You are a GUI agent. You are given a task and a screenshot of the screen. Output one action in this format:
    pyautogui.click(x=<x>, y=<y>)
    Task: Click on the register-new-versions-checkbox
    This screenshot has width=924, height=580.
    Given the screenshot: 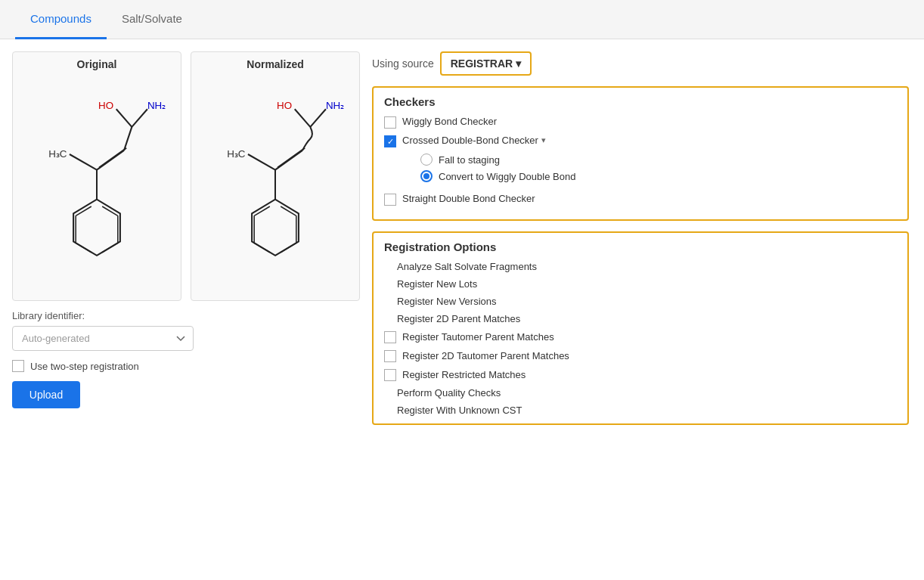 What is the action you would take?
    pyautogui.click(x=387, y=301)
    